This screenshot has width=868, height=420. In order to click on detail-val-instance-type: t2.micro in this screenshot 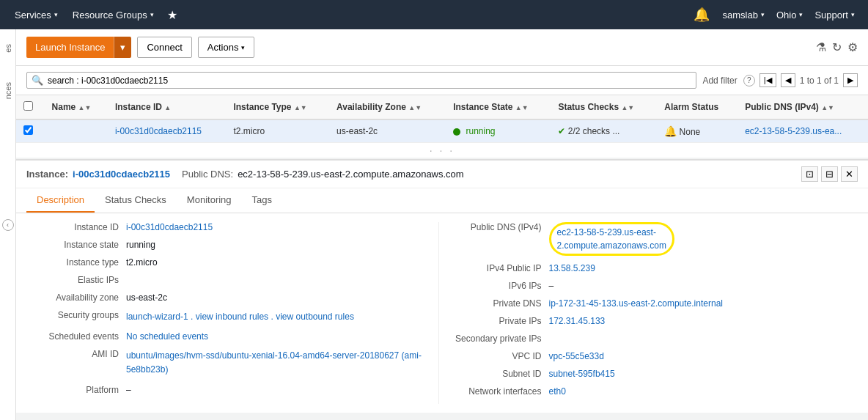, I will do `click(142, 262)`.